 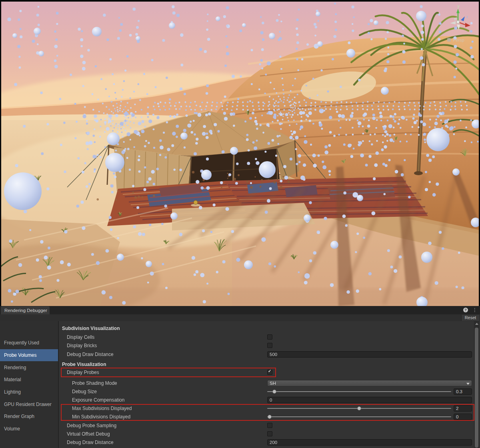 I want to click on debug-size-slider, so click(x=359, y=392).